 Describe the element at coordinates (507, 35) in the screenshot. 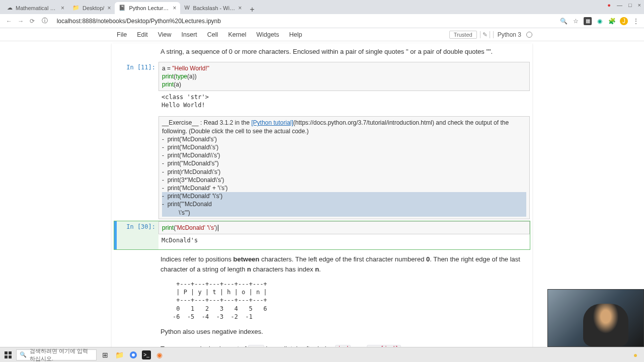

I see `kernel-name: Python 3` at that location.